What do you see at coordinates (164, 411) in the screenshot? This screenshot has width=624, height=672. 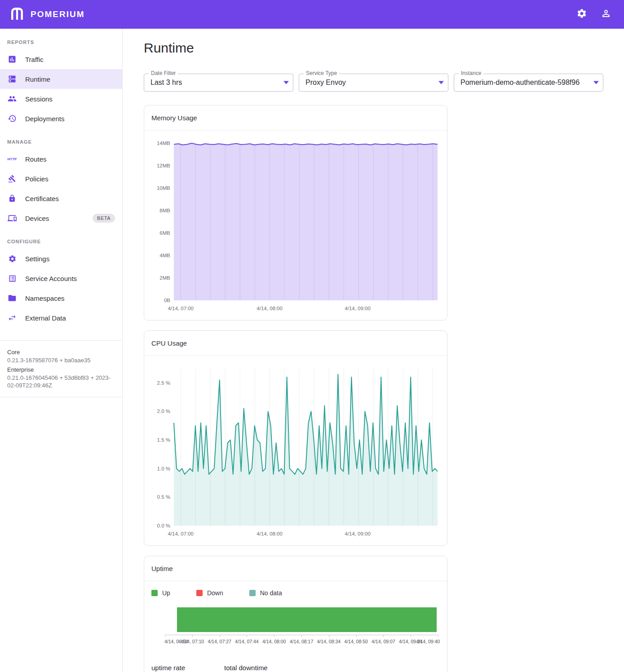 I see `svg-text: 2.0 %` at bounding box center [164, 411].